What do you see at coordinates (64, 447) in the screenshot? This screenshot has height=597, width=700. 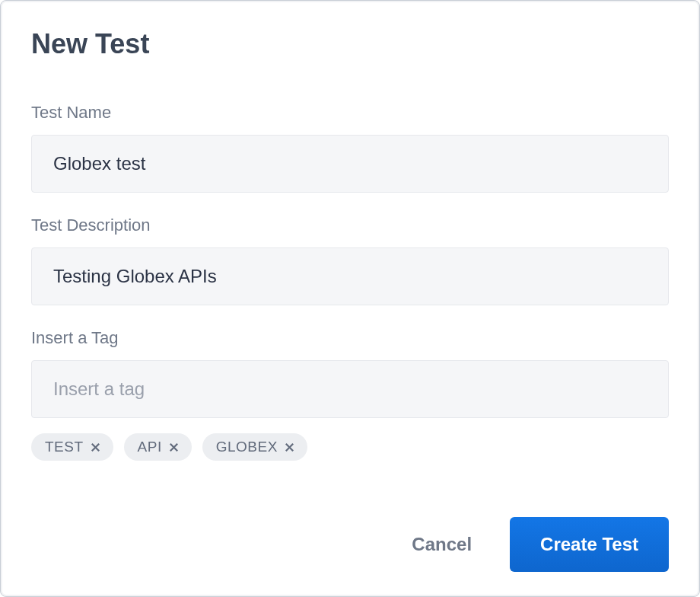 I see `tag-label: TEST` at bounding box center [64, 447].